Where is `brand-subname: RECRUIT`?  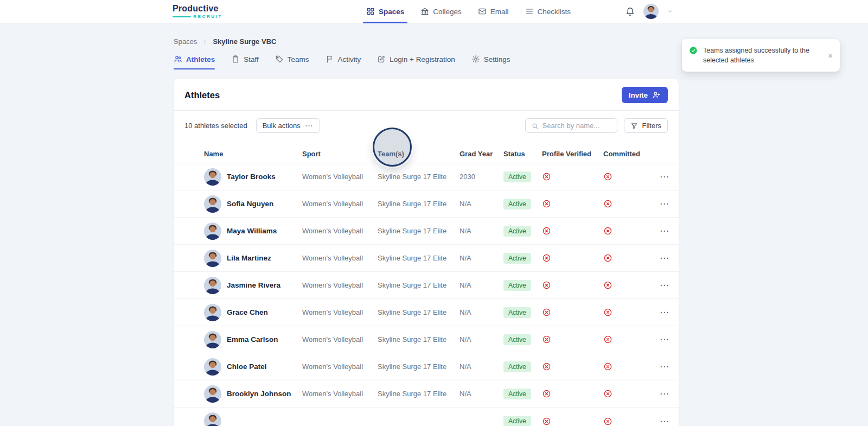 brand-subname: RECRUIT is located at coordinates (208, 16).